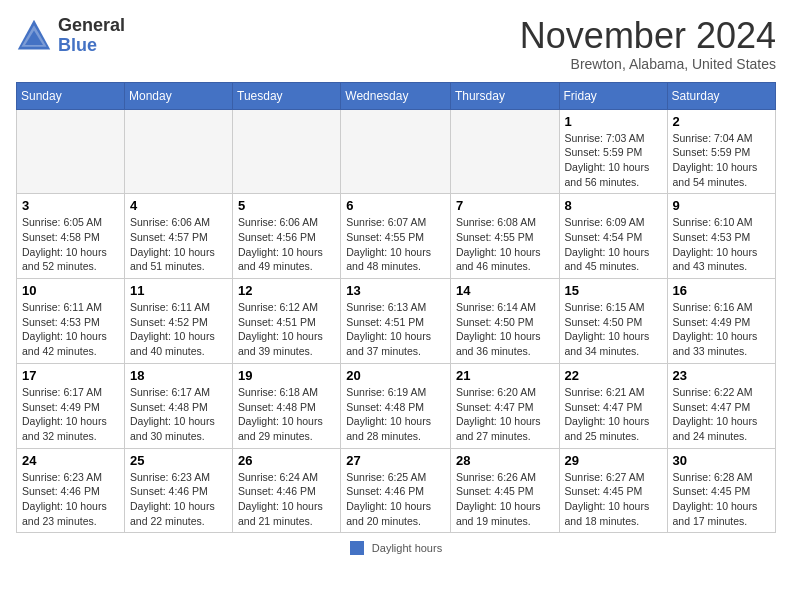 Image resolution: width=792 pixels, height=612 pixels. Describe the element at coordinates (407, 548) in the screenshot. I see `legend-label: Daylight hours` at that location.